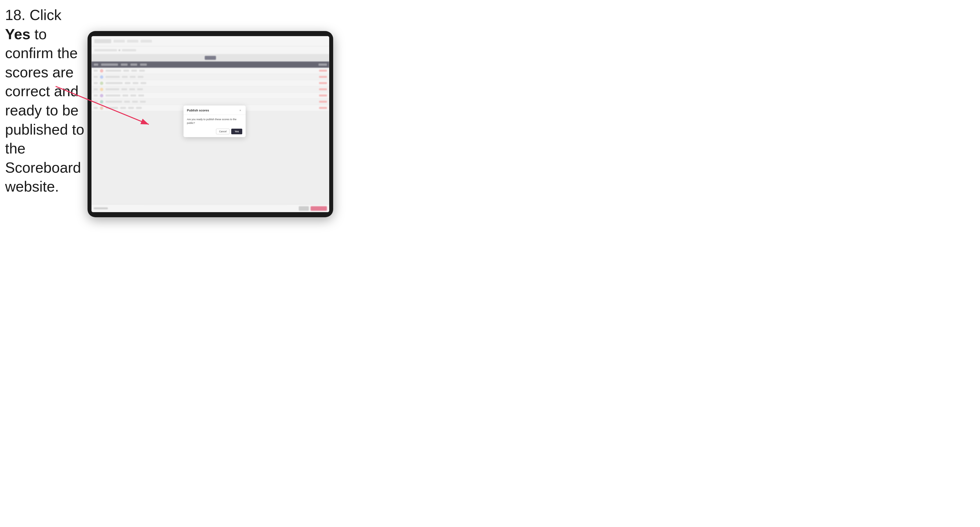 The image size is (980, 527). Describe the element at coordinates (215, 110) in the screenshot. I see `modal-header: Publish scores ×` at that location.